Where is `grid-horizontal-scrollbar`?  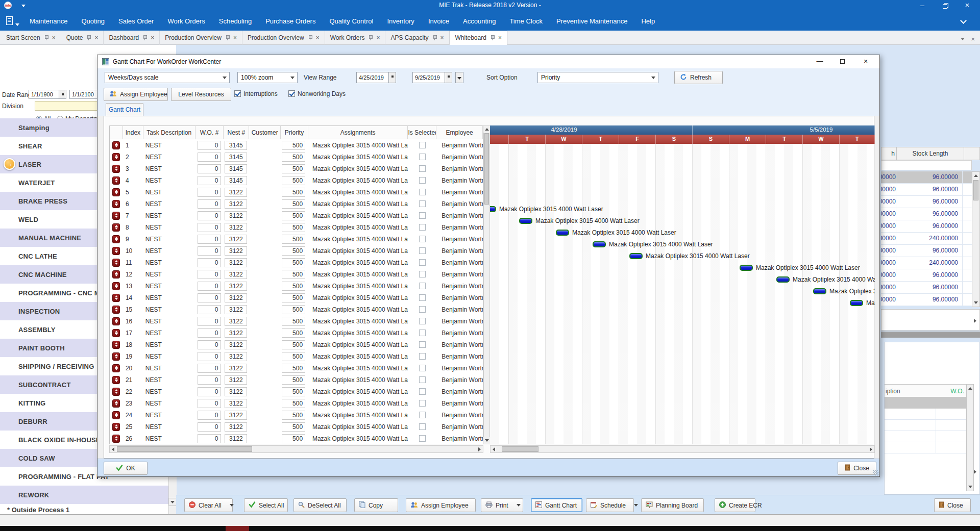
grid-horizontal-scrollbar is located at coordinates (296, 449).